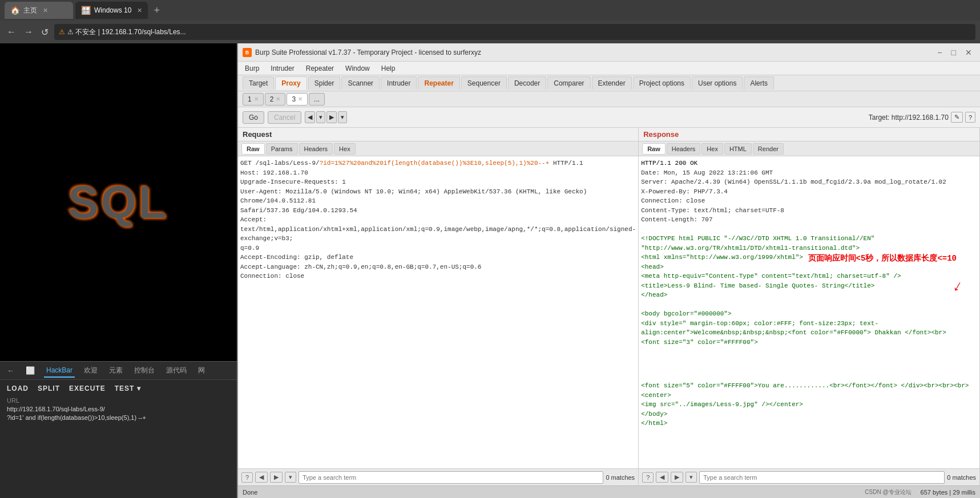  What do you see at coordinates (648, 477) in the screenshot?
I see `response-search-help: ?` at bounding box center [648, 477].